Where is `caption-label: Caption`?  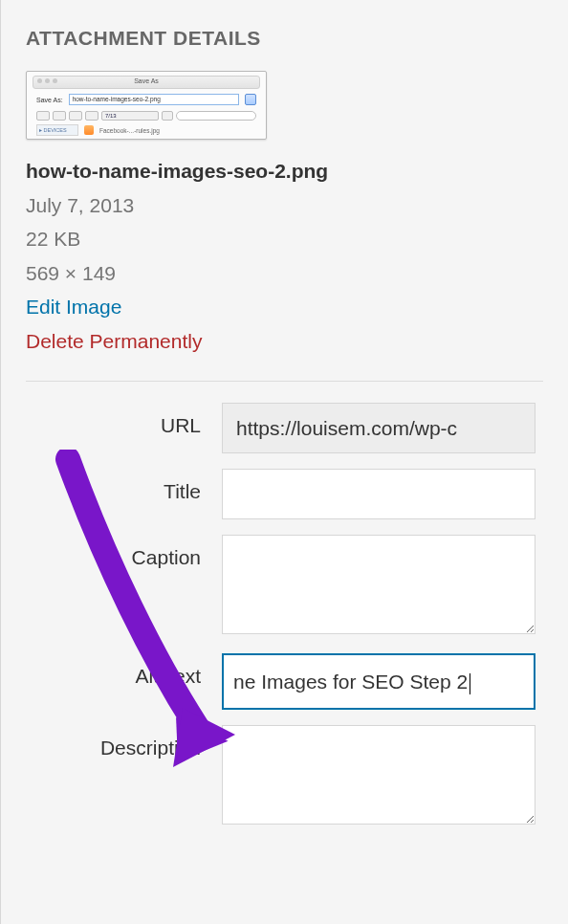
caption-label: Caption is located at coordinates (124, 552).